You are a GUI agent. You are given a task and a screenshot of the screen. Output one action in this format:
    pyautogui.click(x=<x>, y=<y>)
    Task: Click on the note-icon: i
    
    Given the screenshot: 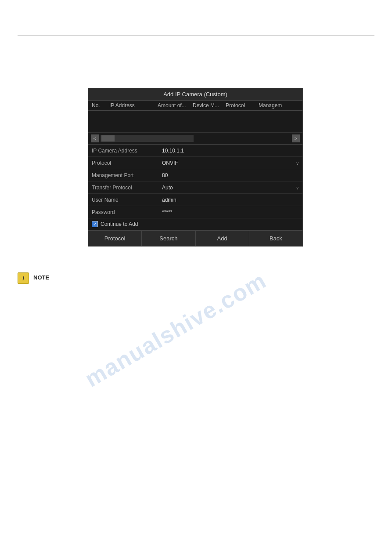 What is the action you would take?
    pyautogui.click(x=24, y=279)
    